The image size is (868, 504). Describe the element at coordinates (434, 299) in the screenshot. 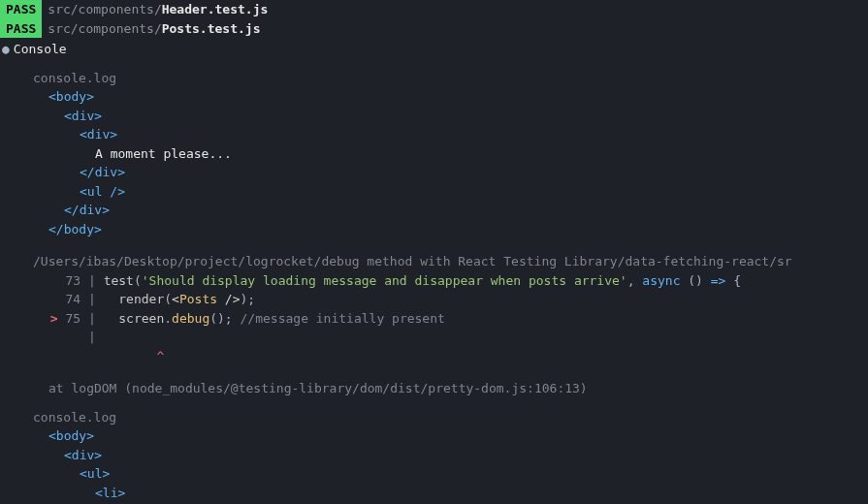

I see `code-line-74: 74 | render(<Posts />);` at that location.